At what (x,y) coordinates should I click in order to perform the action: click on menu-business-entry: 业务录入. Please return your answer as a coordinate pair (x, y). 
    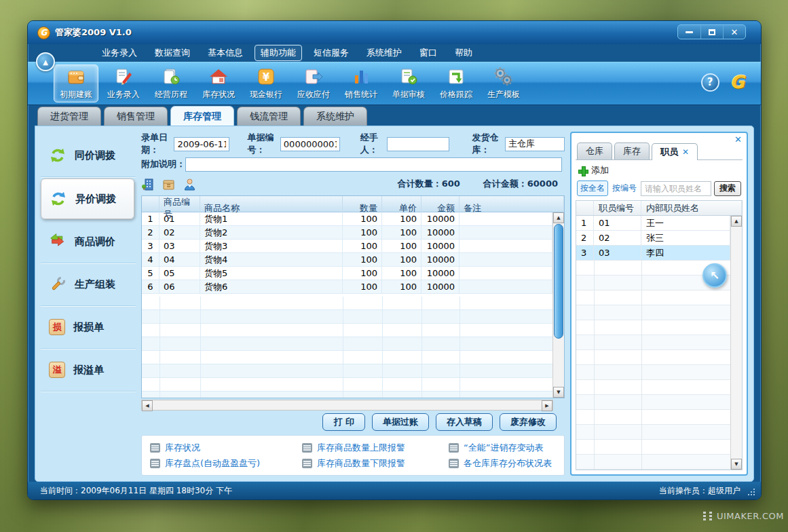
    Looking at the image, I should click on (119, 53).